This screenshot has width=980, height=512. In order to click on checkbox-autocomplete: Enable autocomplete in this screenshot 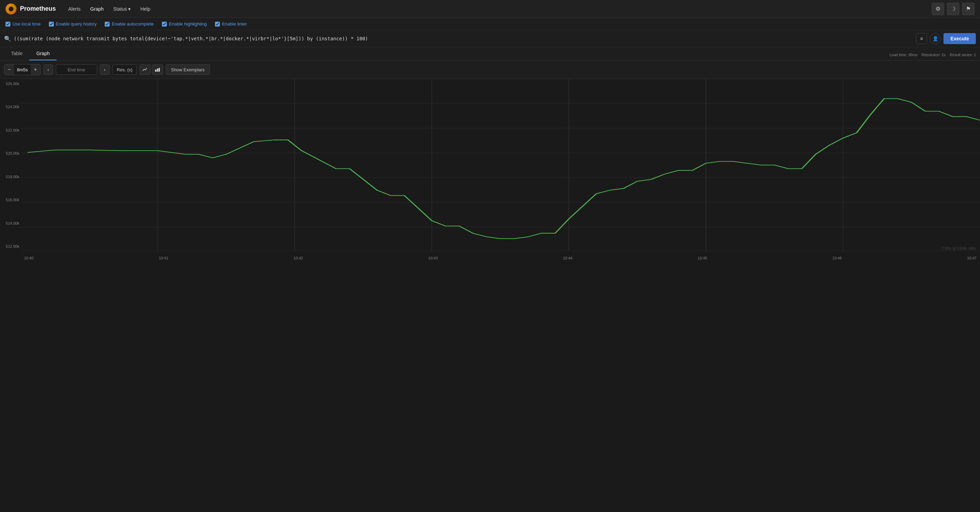, I will do `click(129, 24)`.